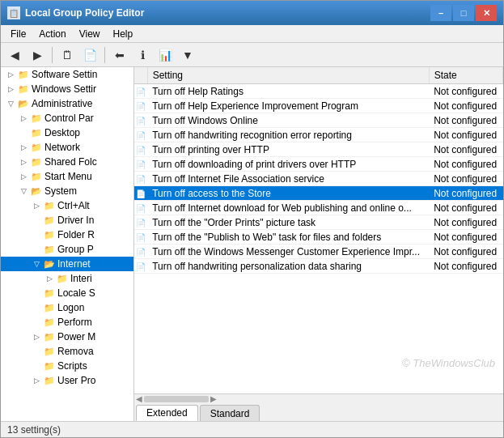  What do you see at coordinates (23, 133) in the screenshot?
I see `expand-desktop` at bounding box center [23, 133].